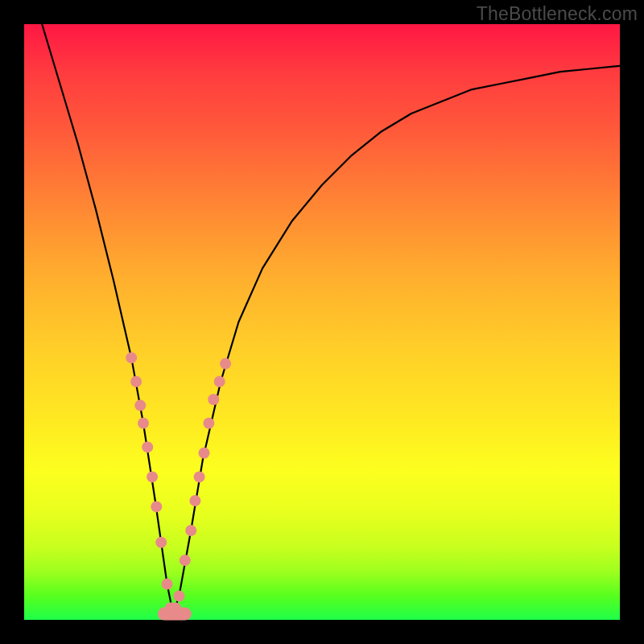 This screenshot has width=644, height=644. I want to click on watermark-text: TheBottleneck.com, so click(557, 14).